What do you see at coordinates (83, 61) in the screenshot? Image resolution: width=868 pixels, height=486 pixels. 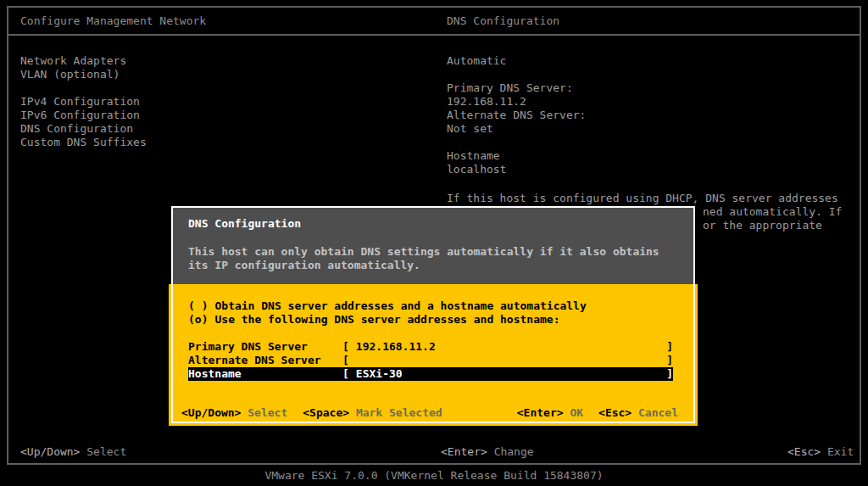 I see `menu-item-network-adapters: Network Adapters` at bounding box center [83, 61].